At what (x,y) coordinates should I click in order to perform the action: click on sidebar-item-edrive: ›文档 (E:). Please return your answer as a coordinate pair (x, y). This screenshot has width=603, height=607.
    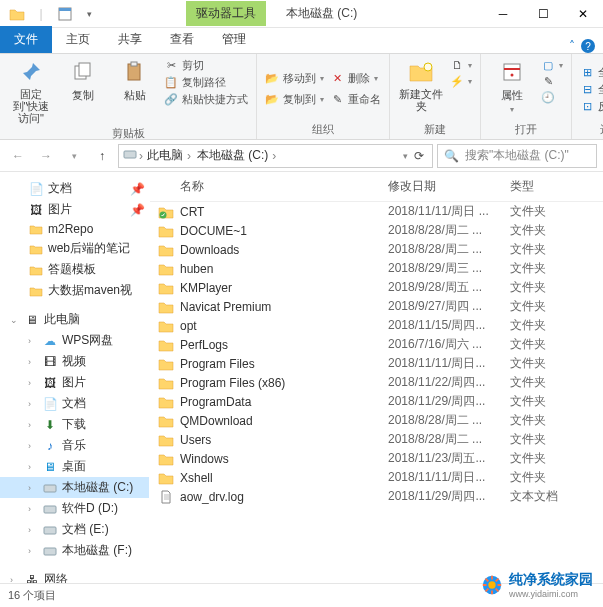
    Looking at the image, I should click on (74, 530).